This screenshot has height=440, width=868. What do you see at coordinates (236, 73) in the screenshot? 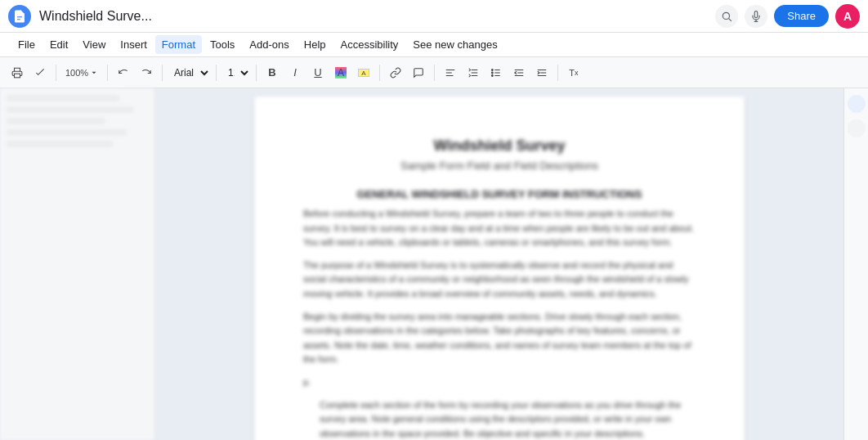
I see `fontsize-select: 11` at bounding box center [236, 73].